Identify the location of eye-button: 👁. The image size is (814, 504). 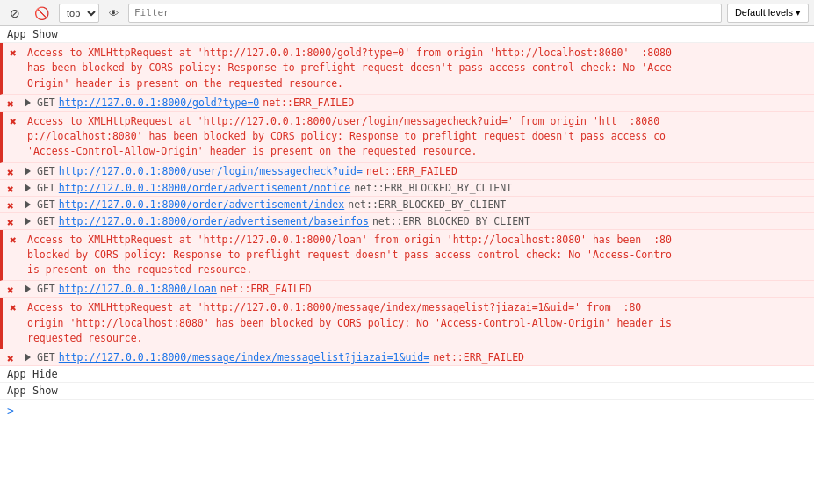
(114, 13).